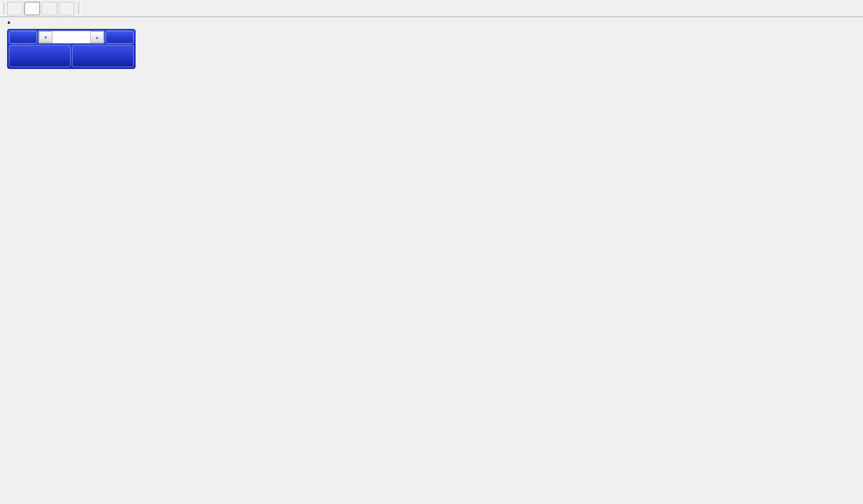  Describe the element at coordinates (71, 49) in the screenshot. I see `one-click-trade-panel: ▼ ▲` at that location.